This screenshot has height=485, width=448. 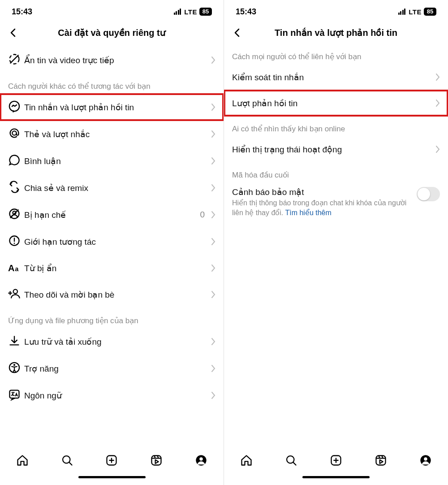 I want to click on accessibility-icon, so click(x=14, y=368).